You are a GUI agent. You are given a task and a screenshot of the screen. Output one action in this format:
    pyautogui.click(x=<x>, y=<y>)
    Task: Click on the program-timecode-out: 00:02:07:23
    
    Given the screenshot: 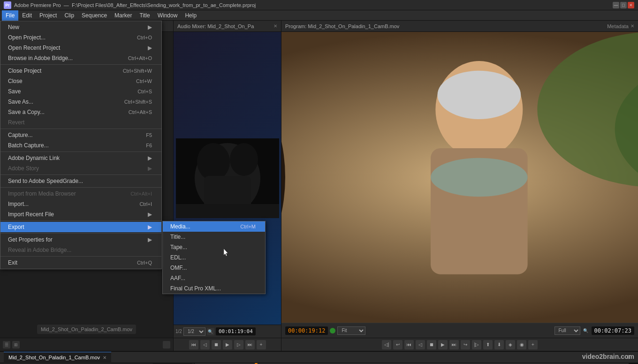 What is the action you would take?
    pyautogui.click(x=613, y=331)
    